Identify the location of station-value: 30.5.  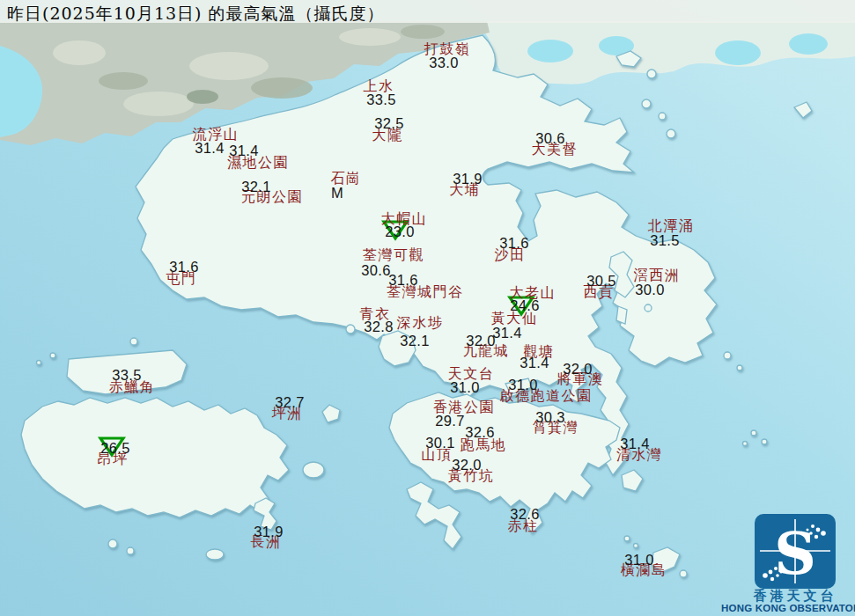
(601, 282).